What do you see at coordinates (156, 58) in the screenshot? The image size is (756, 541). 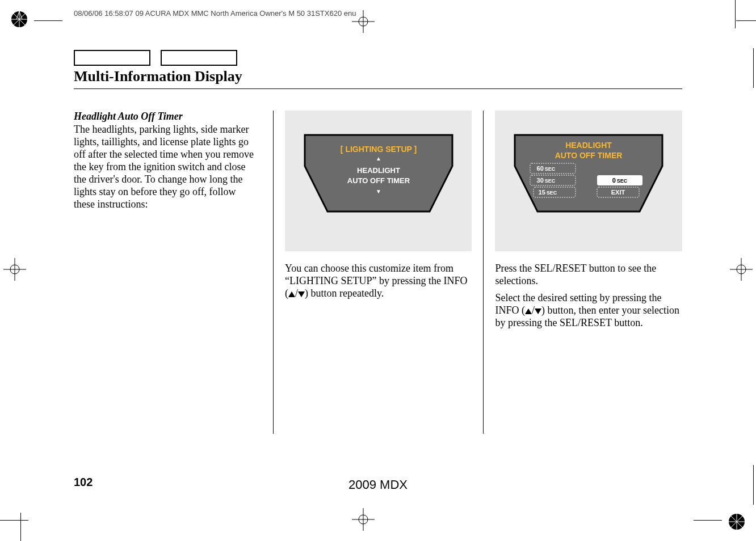 I see `tab-boxes` at bounding box center [156, 58].